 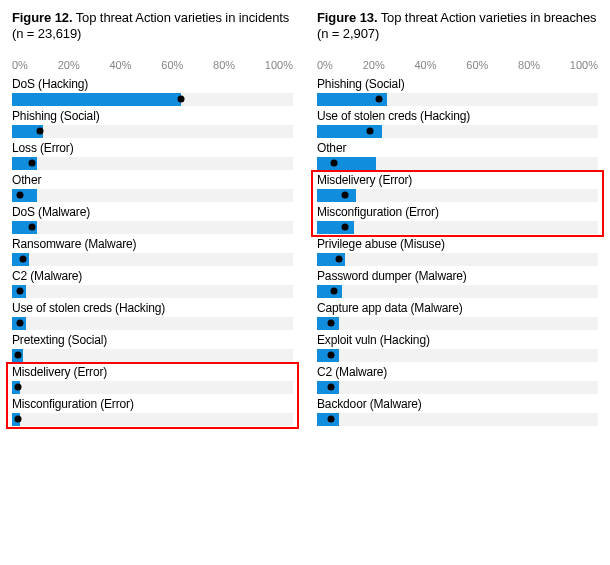 What do you see at coordinates (152, 26) in the screenshot?
I see `figure-12-title: Figure 12. Top threat Action varieties i…` at bounding box center [152, 26].